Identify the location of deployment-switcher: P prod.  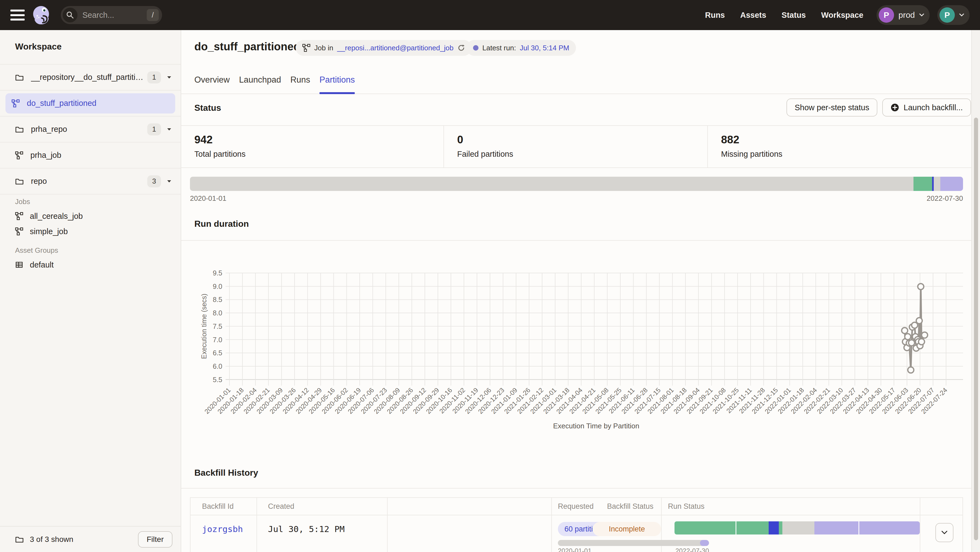
(903, 15).